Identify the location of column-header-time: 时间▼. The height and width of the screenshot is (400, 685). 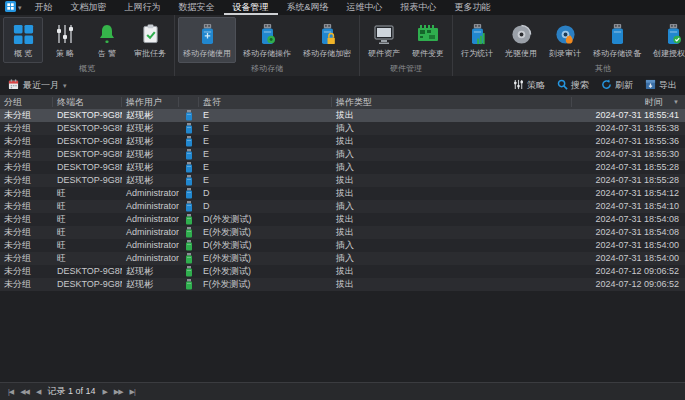
(628, 102).